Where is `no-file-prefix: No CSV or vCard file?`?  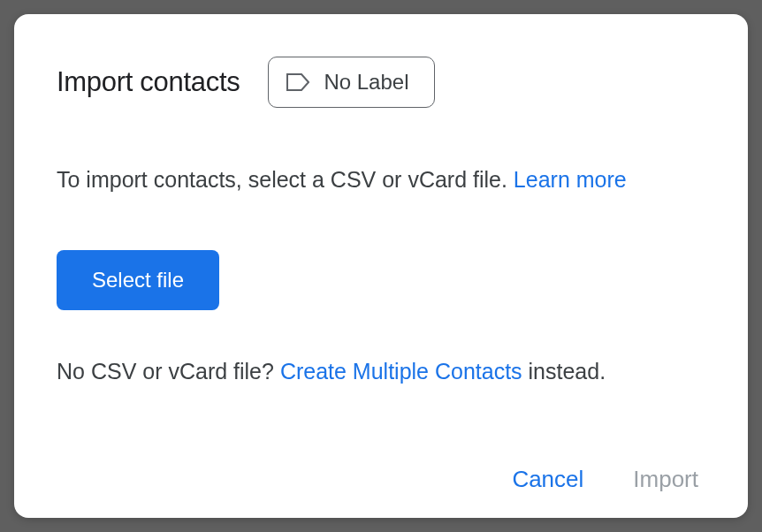
no-file-prefix: No CSV or vCard file? is located at coordinates (168, 371).